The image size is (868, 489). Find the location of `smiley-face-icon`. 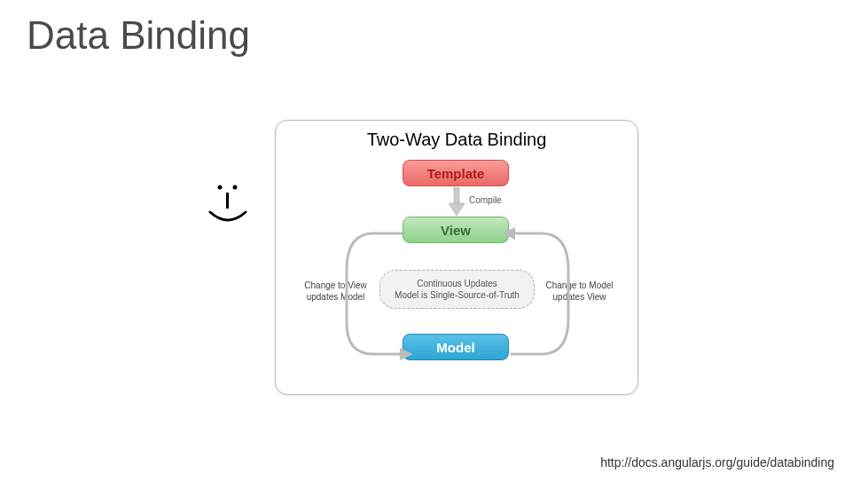

smiley-face-icon is located at coordinates (231, 204).